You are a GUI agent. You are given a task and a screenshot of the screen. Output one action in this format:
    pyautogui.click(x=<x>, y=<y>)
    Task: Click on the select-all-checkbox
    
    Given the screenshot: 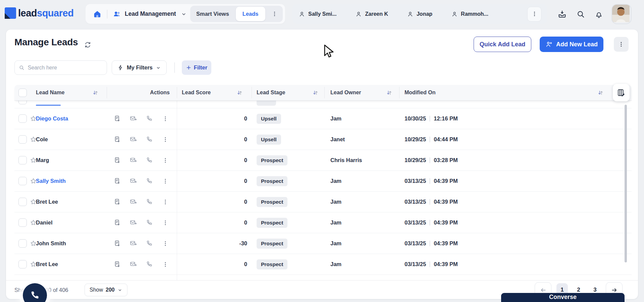 What is the action you would take?
    pyautogui.click(x=23, y=93)
    